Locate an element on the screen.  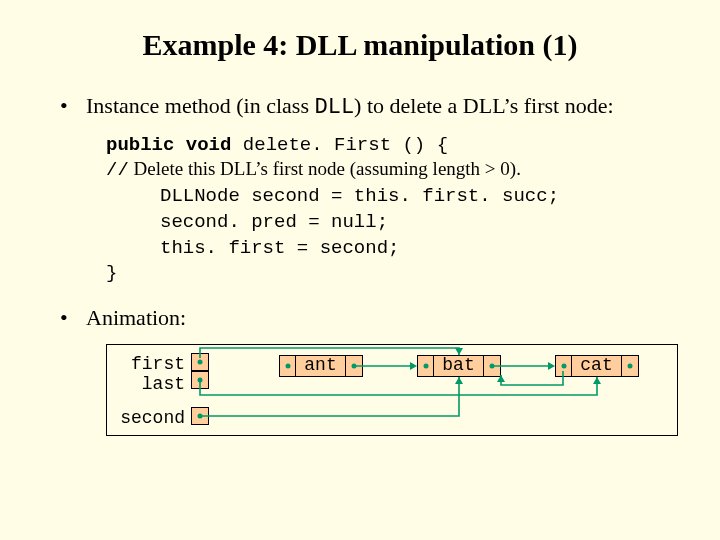
code-l3: DLLNode second = this. first. succ; is located at coordinates (332, 197).